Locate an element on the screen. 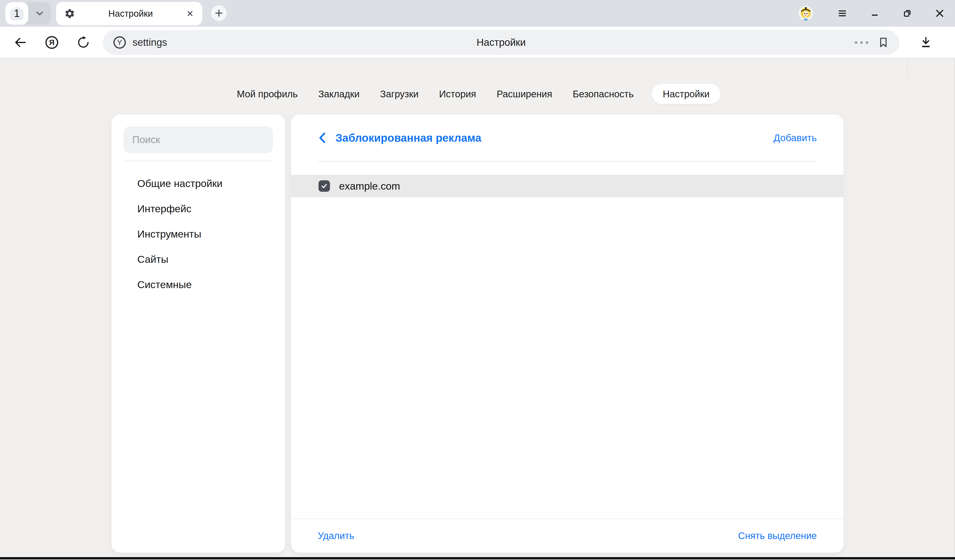 This screenshot has width=955, height=560. profile-avatar is located at coordinates (806, 13).